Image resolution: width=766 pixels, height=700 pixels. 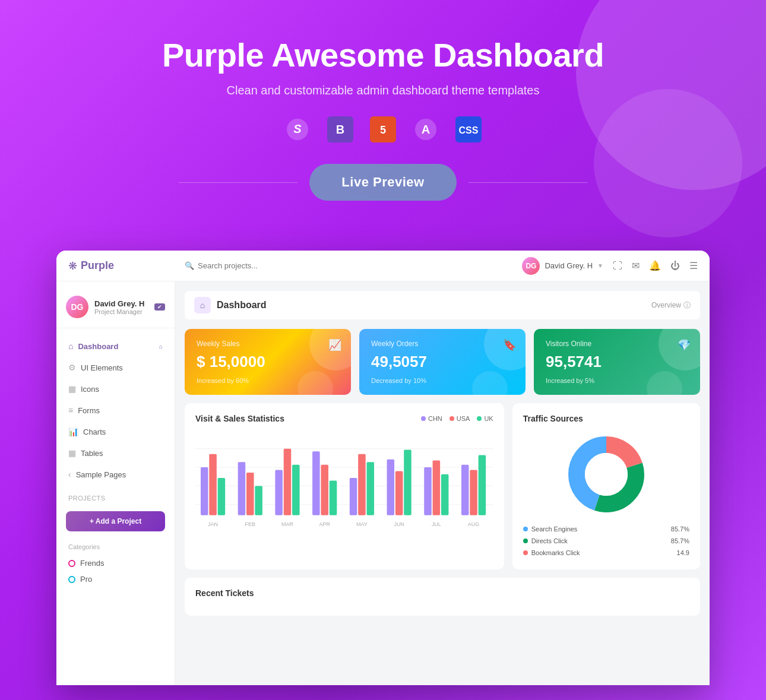 I want to click on sidebar-item-label-ui: UI Elements, so click(x=102, y=368).